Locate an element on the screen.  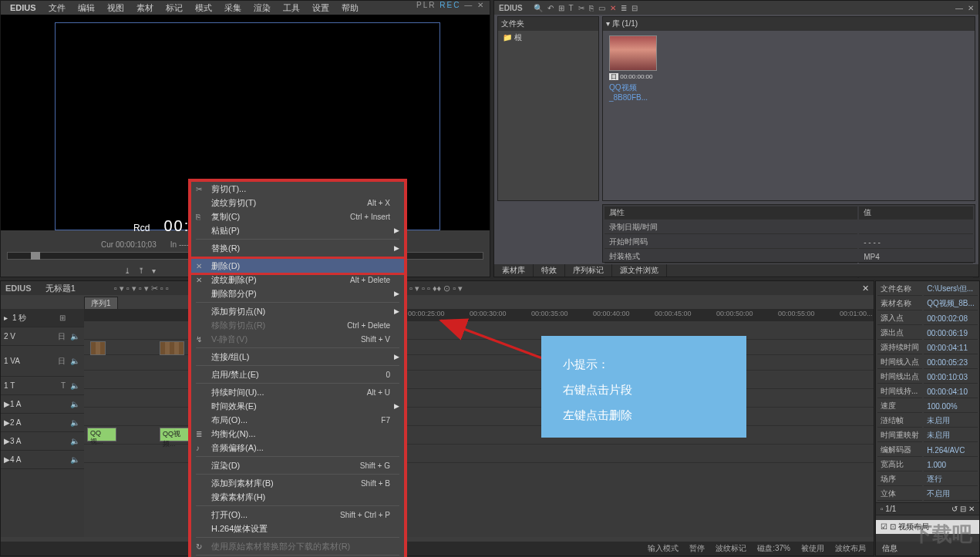
track-header: ▶1 A🔈 is located at coordinates (42, 404).